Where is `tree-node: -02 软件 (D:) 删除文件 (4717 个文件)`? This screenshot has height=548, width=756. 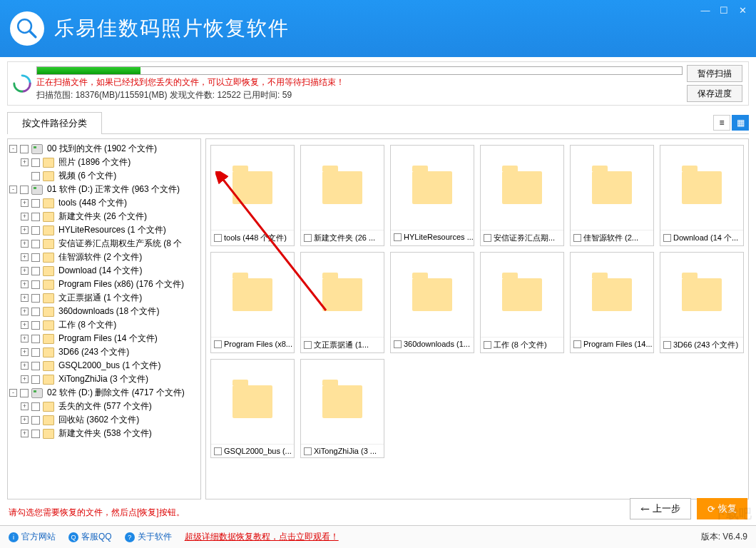 tree-node: -02 软件 (D:) 删除文件 (4717 个文件) is located at coordinates (104, 392).